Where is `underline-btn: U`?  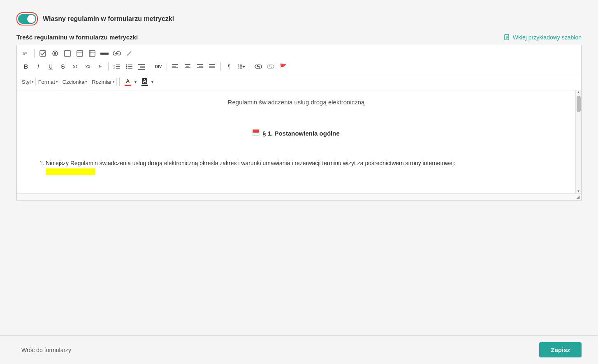 underline-btn: U is located at coordinates (51, 67).